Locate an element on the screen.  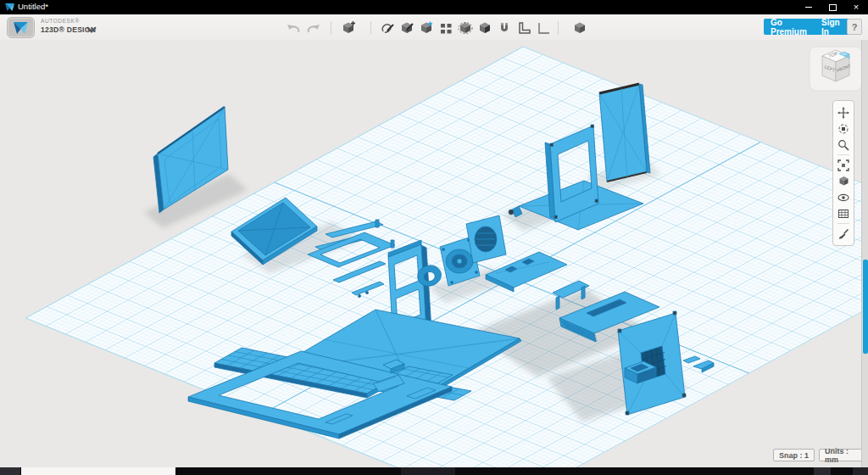
taskbar-active-app is located at coordinates (98, 472).